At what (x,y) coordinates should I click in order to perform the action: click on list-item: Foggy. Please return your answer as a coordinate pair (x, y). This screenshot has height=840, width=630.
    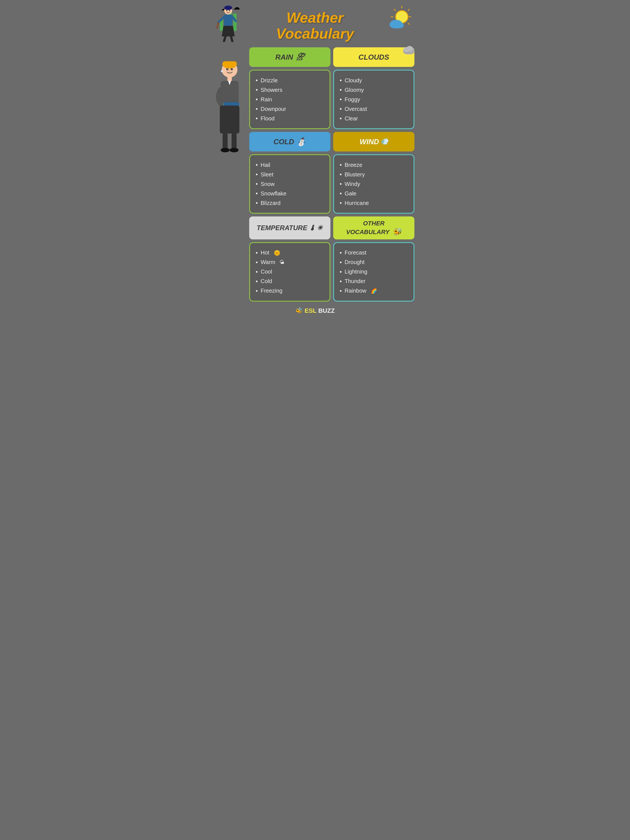
    Looking at the image, I should click on (374, 99).